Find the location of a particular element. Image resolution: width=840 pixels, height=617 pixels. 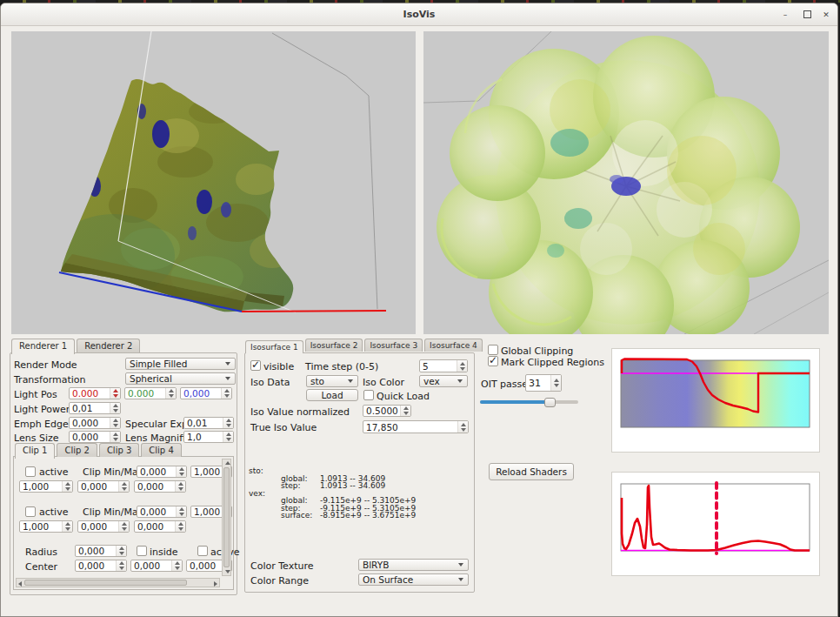

tab-isosurface-4: Isosurface 4 is located at coordinates (454, 345).